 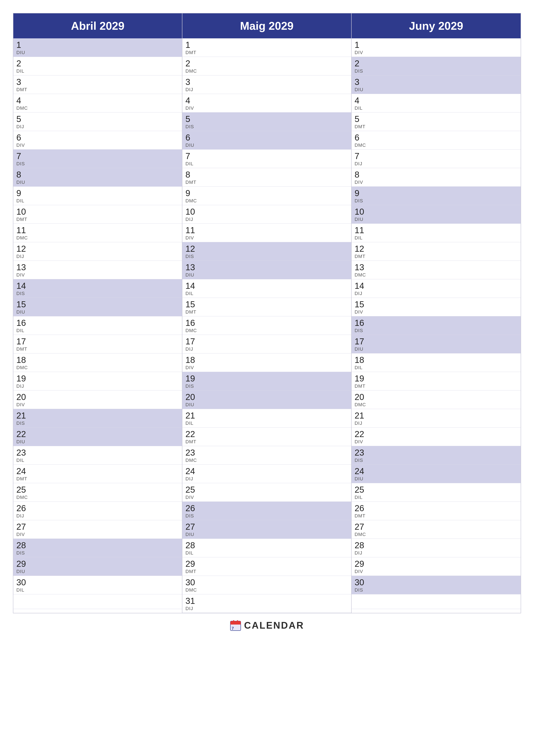 I want to click on day-number: 29, so click(x=98, y=564).